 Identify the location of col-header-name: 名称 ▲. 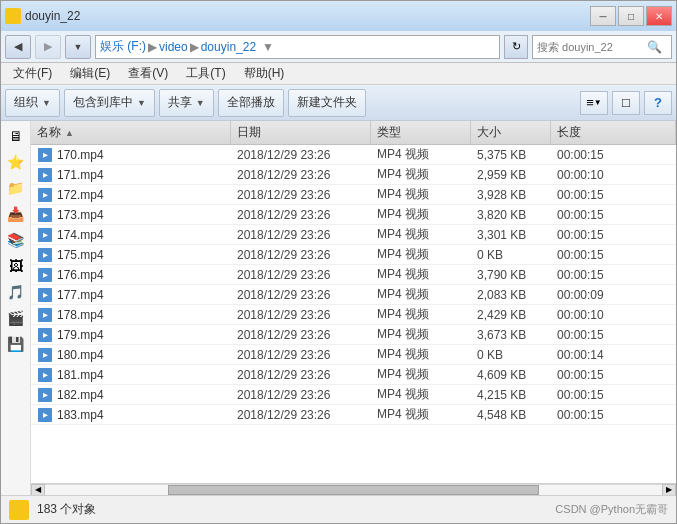
(131, 132).